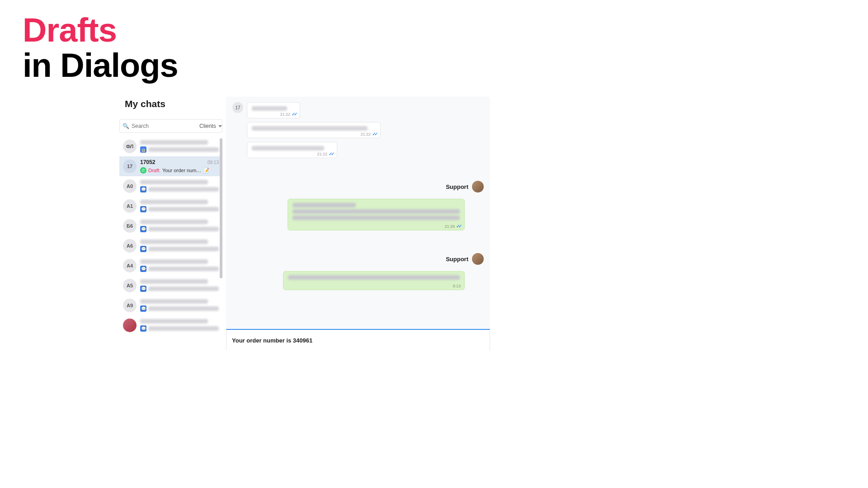 The width and height of the screenshot is (868, 488). I want to click on avatar: A6, so click(130, 246).